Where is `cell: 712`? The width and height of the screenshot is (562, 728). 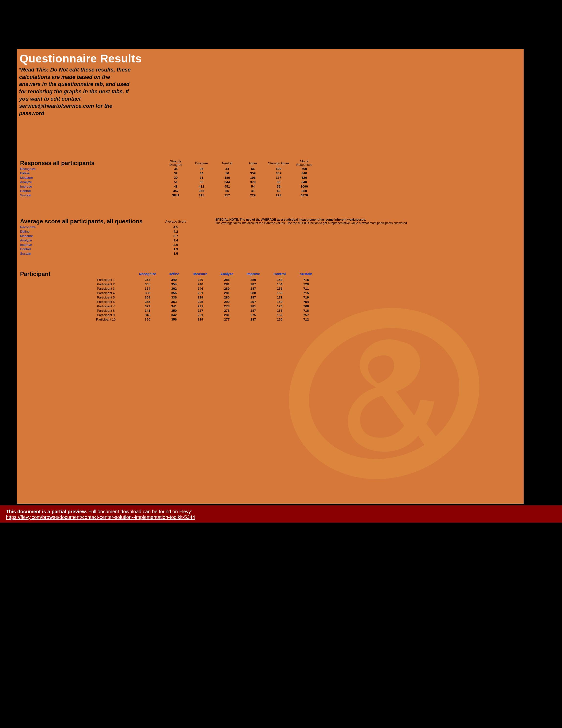
cell: 712 is located at coordinates (306, 319).